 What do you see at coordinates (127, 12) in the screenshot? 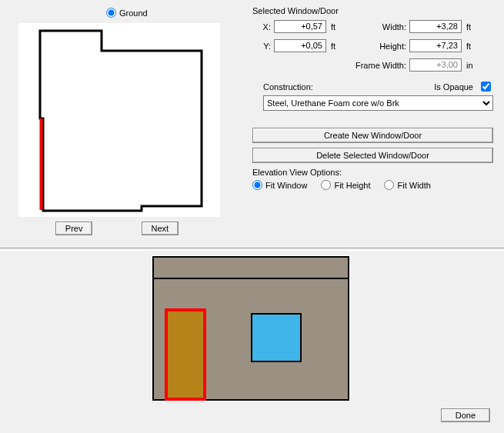
I see `floor-radio-group: Ground` at bounding box center [127, 12].